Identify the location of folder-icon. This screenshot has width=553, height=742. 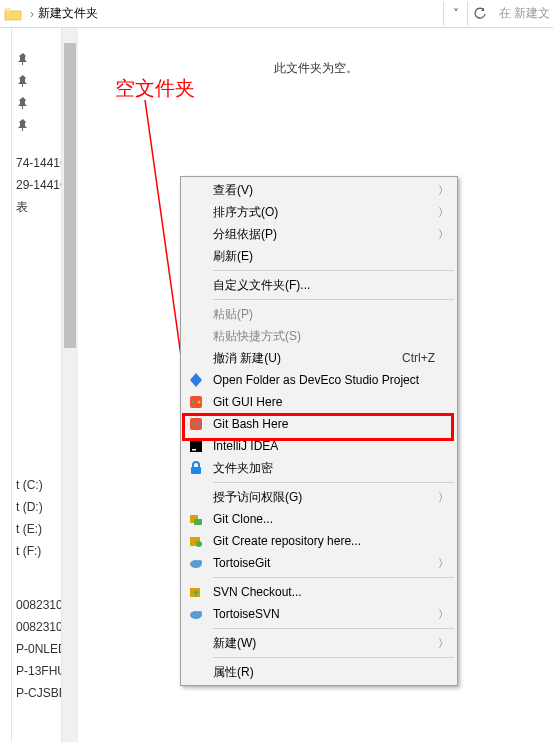
(13, 14).